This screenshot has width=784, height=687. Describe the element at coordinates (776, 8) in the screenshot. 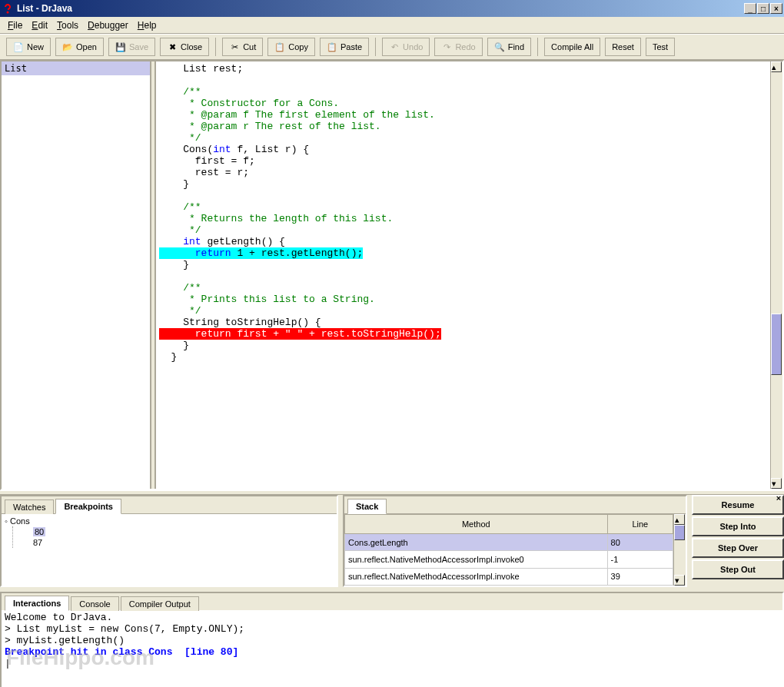

I see `close-button: ×` at that location.